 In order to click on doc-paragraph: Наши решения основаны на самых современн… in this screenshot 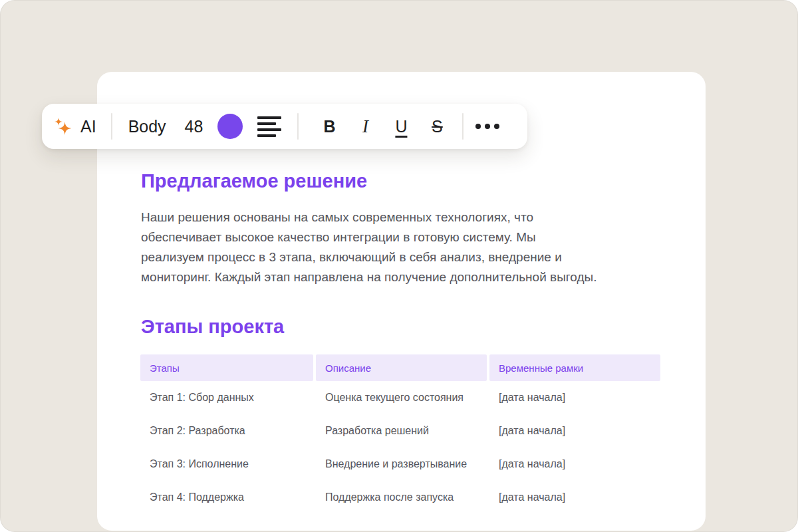, I will do `click(369, 247)`.